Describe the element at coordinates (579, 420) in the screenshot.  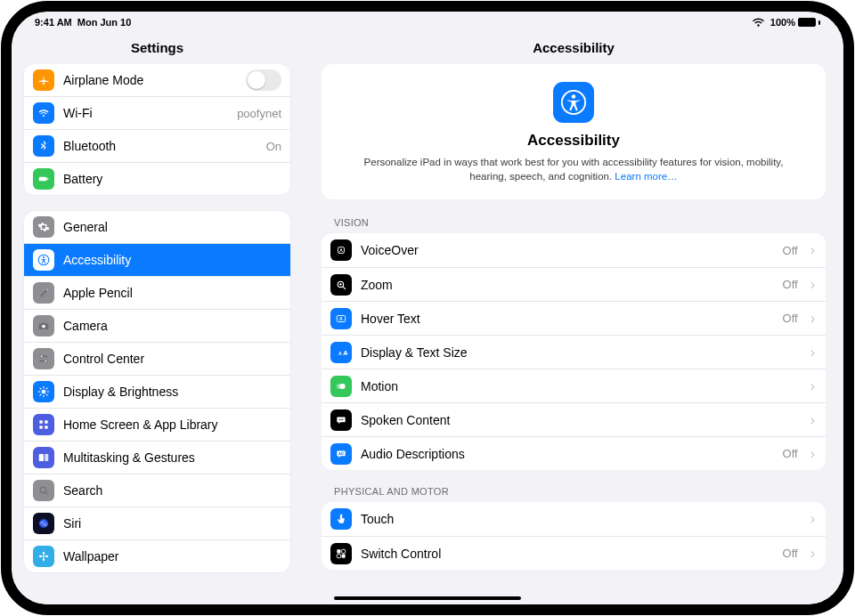
I see `detail-item-label: Spoken Content` at that location.